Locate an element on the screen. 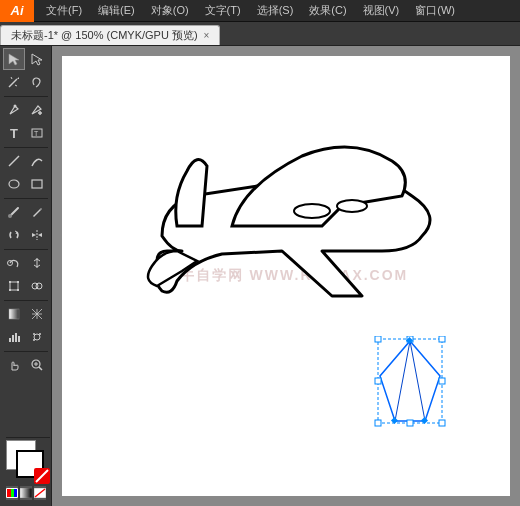  menu-object: 对象(O) is located at coordinates (170, 10).